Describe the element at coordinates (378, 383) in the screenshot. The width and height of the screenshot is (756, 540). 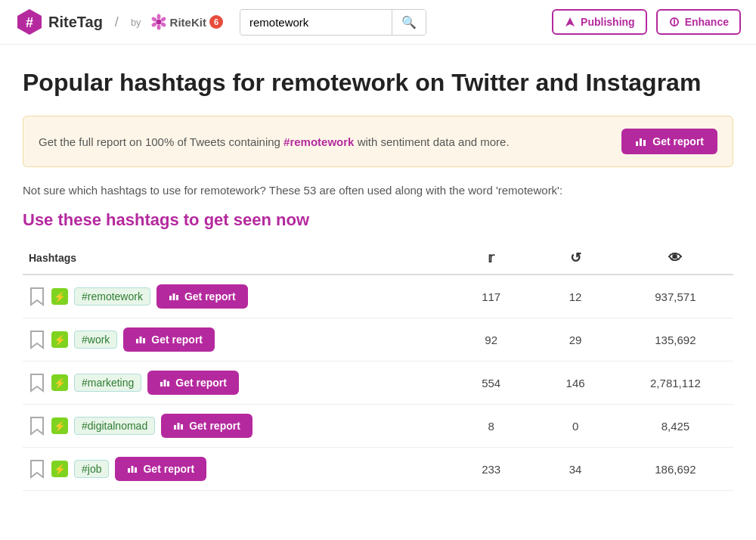
I see `table-row: ⚡ #marketing Get report 554 146 2,781,11…` at that location.